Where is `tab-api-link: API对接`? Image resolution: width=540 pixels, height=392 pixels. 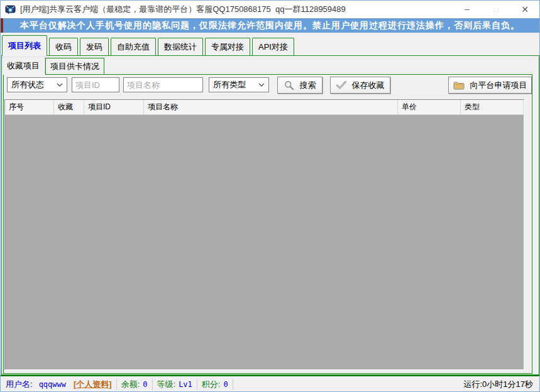
tab-api-link: API对接 is located at coordinates (273, 46).